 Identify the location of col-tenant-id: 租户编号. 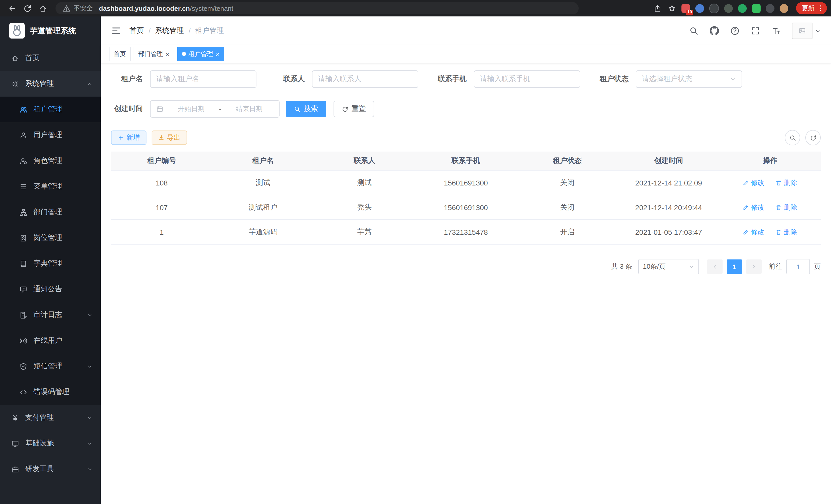
(162, 161).